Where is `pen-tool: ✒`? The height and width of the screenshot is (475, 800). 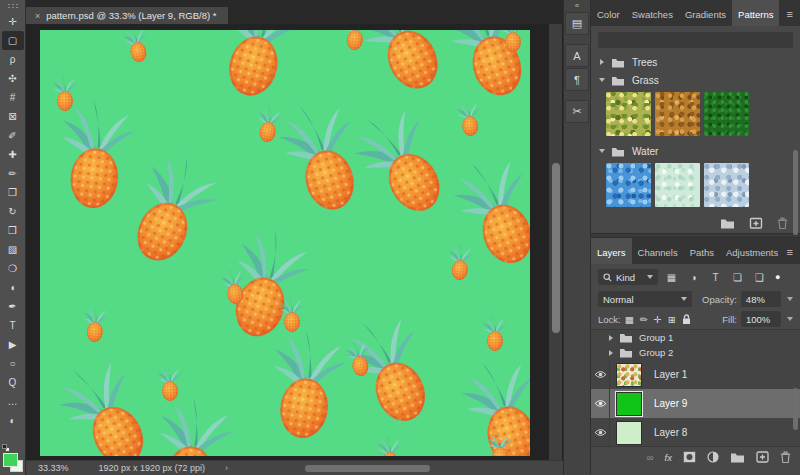
pen-tool: ✒ is located at coordinates (13, 306).